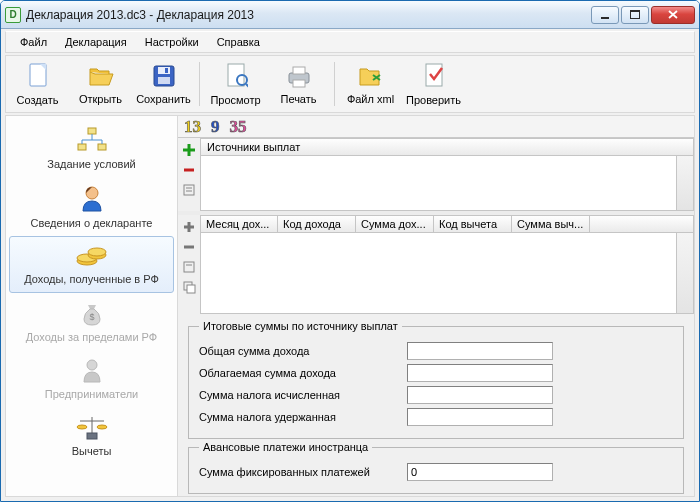 The image size is (700, 502). I want to click on menu-help: Справка, so click(238, 42).